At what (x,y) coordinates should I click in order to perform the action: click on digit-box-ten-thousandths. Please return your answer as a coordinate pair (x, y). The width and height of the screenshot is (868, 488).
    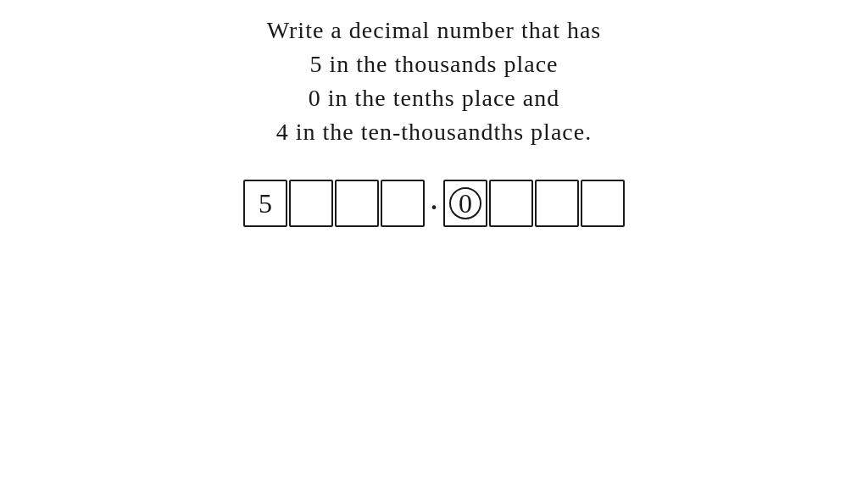
    Looking at the image, I should click on (603, 203).